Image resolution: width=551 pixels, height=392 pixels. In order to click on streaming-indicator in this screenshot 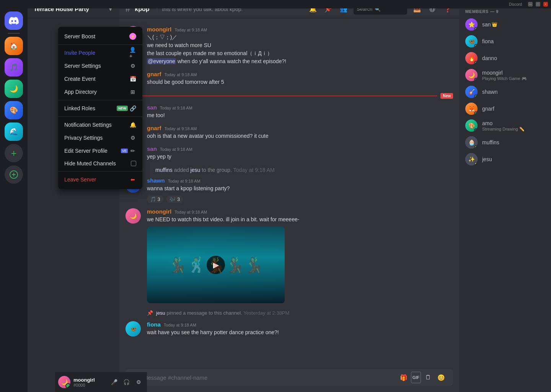, I will do `click(476, 130)`.